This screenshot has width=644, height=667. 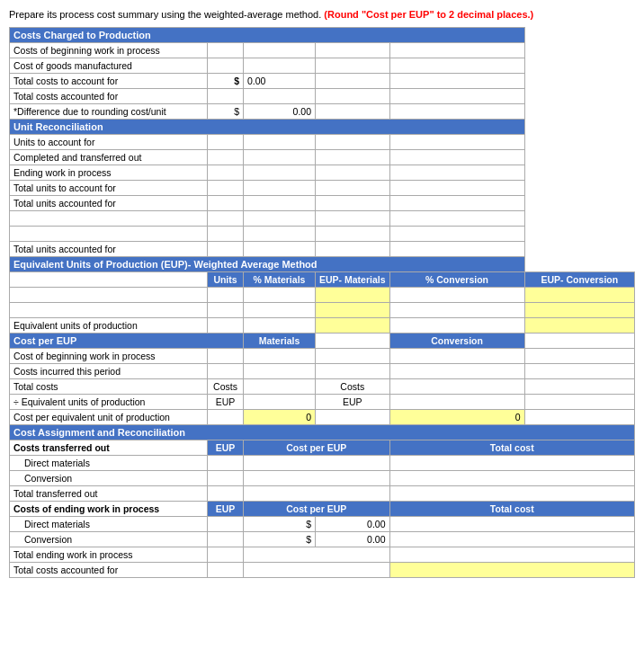 What do you see at coordinates (579, 295) in the screenshot?
I see `eup-r1-eup-conv` at bounding box center [579, 295].